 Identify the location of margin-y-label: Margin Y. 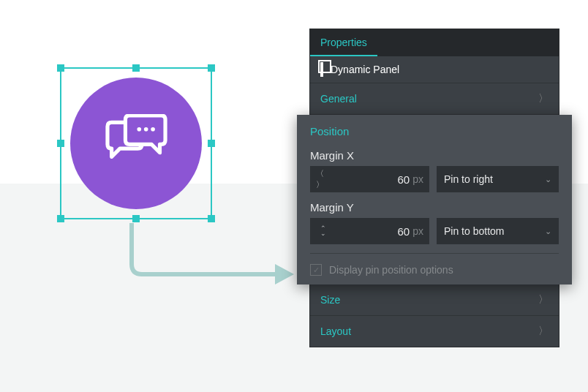
(434, 208).